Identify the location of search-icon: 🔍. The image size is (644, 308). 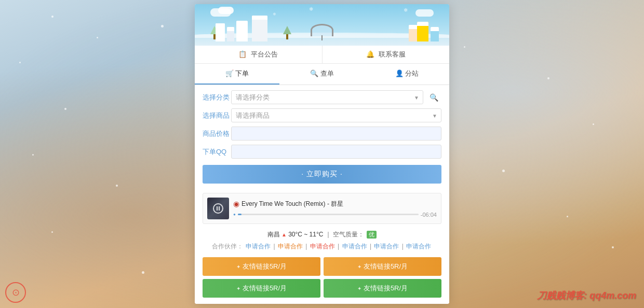
(434, 97).